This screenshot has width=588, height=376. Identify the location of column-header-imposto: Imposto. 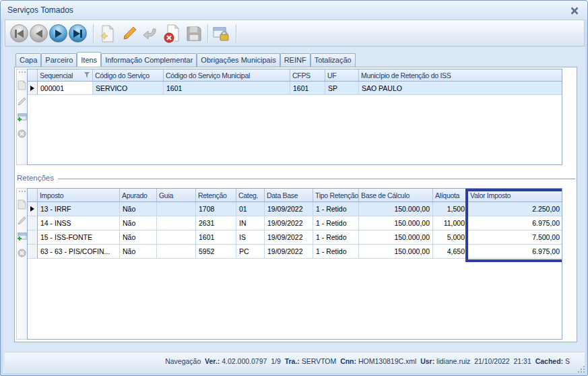
(79, 195).